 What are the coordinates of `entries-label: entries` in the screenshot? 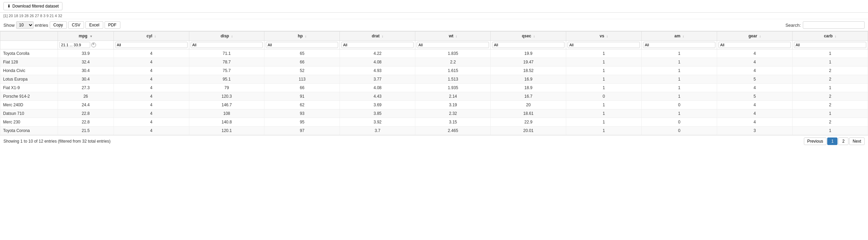 It's located at (42, 25).